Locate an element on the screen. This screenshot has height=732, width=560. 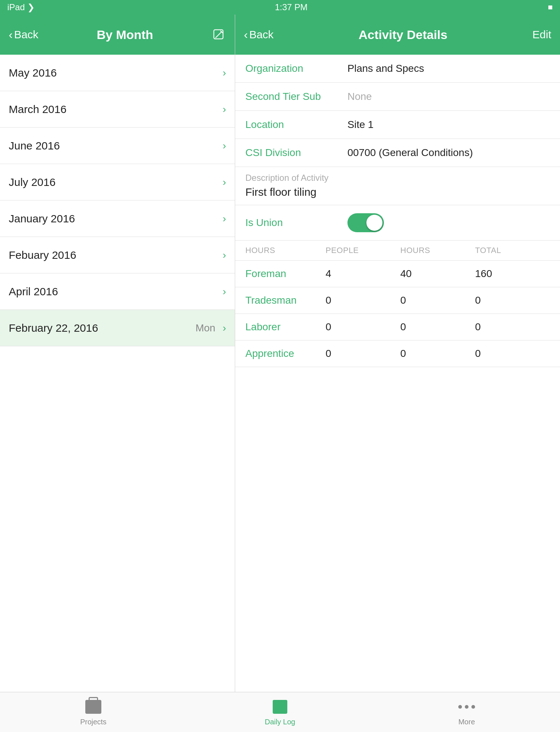
hours-row-label: Foreman is located at coordinates (285, 274).